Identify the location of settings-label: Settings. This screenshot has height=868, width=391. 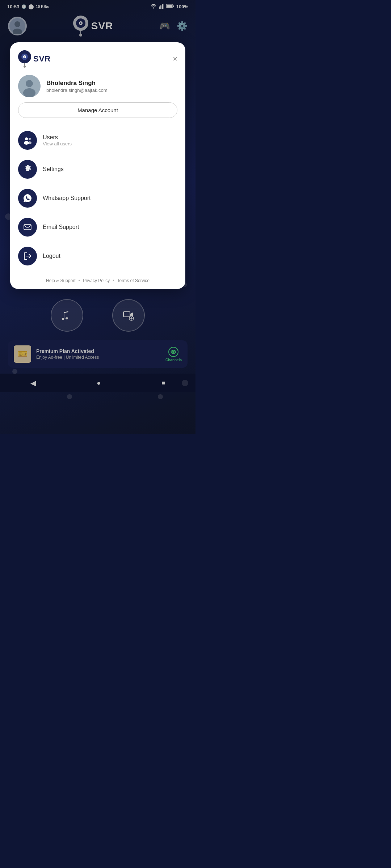
(53, 169).